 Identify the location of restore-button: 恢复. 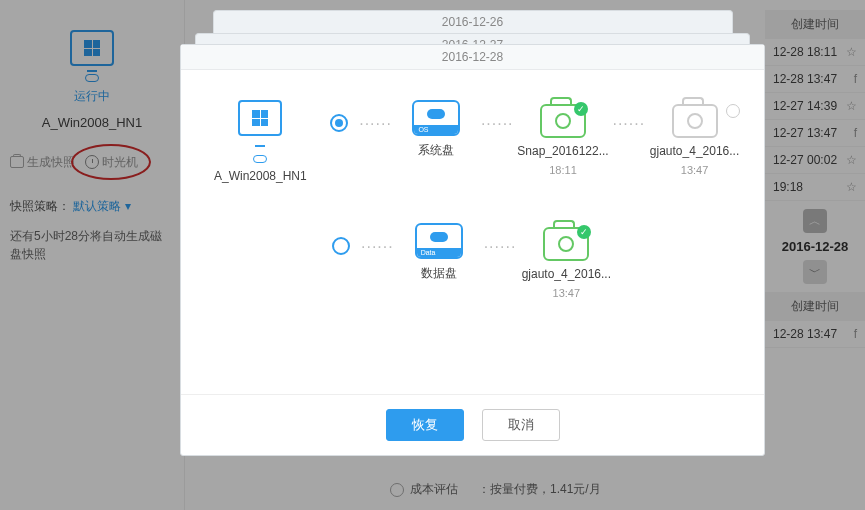
(425, 425).